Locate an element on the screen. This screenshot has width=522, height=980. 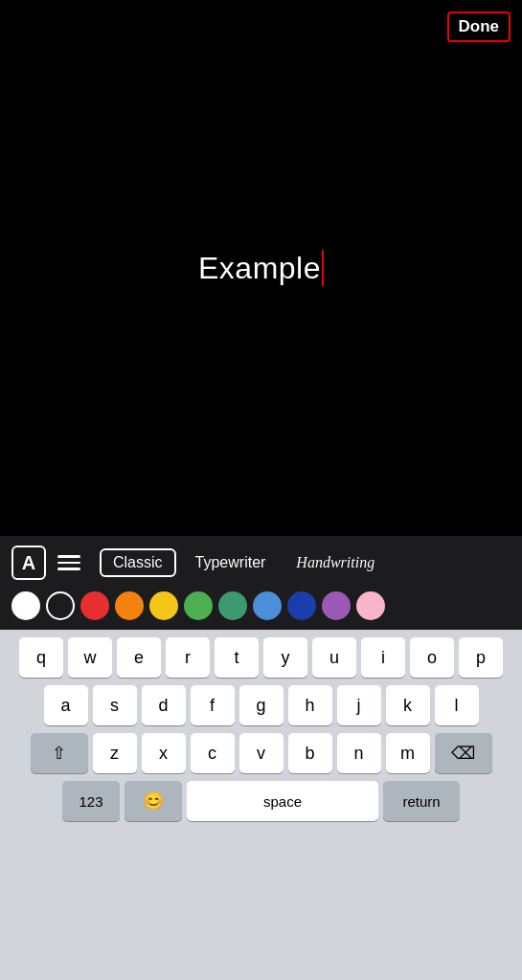
color-blue-dark is located at coordinates (302, 606).